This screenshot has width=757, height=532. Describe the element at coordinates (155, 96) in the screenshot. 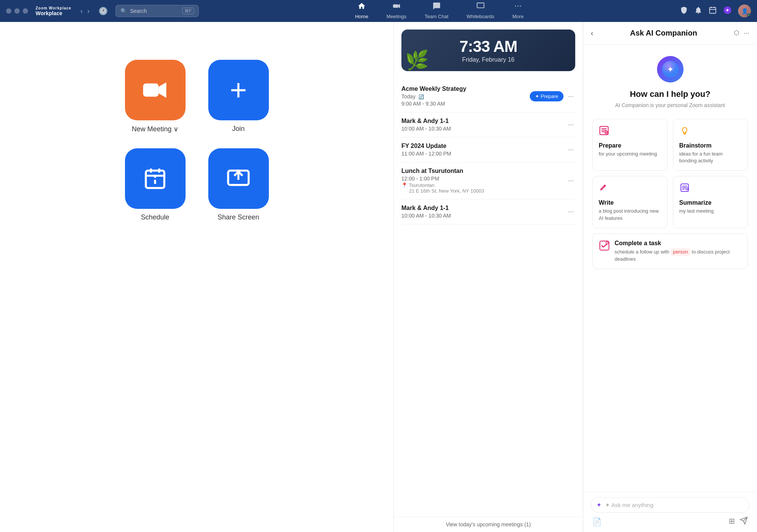

I see `new-meeting-item: New Meeting ∨` at that location.